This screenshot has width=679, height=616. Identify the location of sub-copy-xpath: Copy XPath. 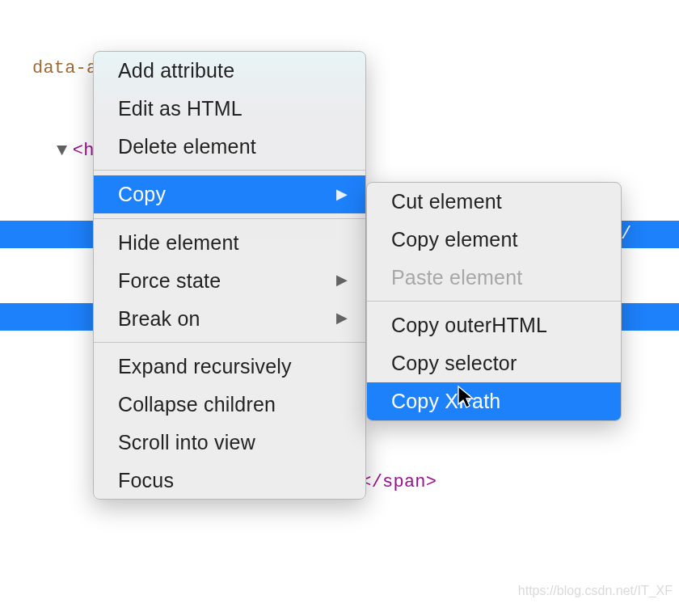
(494, 401).